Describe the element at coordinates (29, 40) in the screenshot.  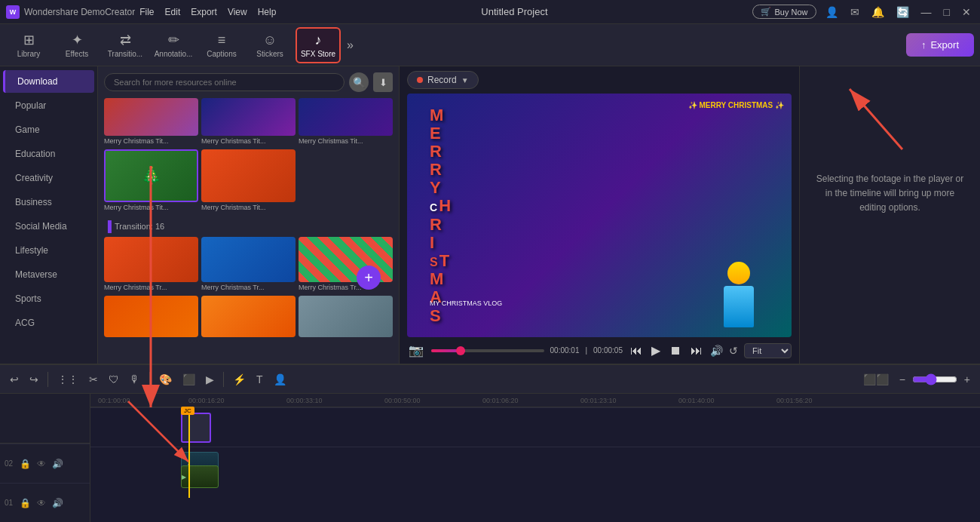
I see `library-icon: ⊞` at that location.